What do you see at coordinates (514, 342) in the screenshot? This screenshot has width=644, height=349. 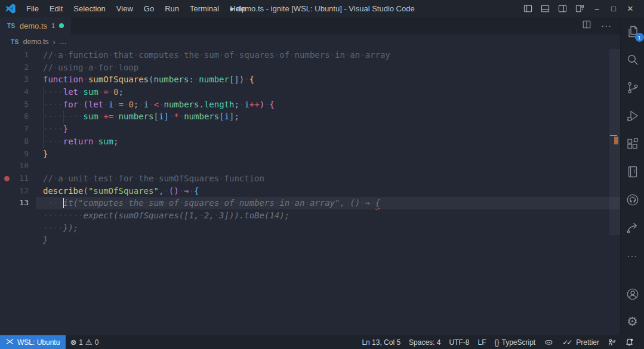 I see `language-mode: {} TypeScript` at bounding box center [514, 342].